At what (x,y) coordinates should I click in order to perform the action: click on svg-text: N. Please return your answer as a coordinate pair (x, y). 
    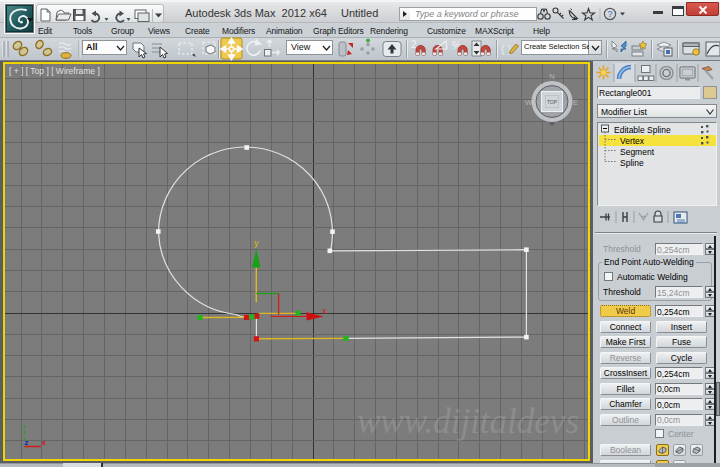
    Looking at the image, I should click on (552, 76).